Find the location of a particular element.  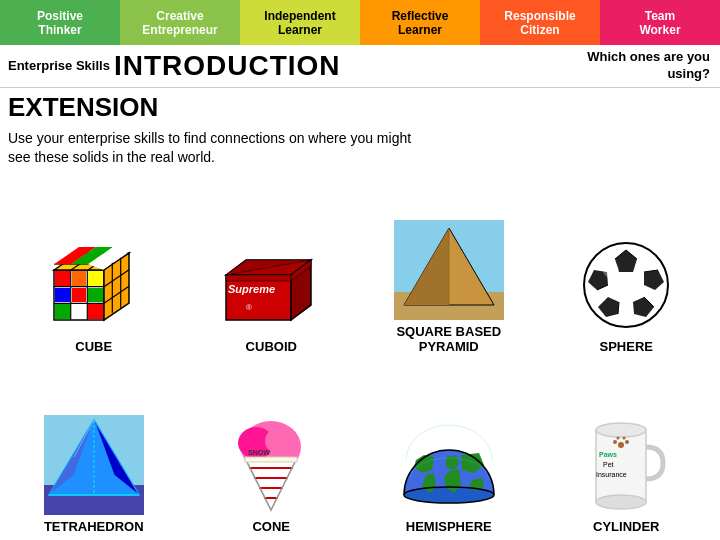

cuboid-label: CUBOID is located at coordinates (272, 346).